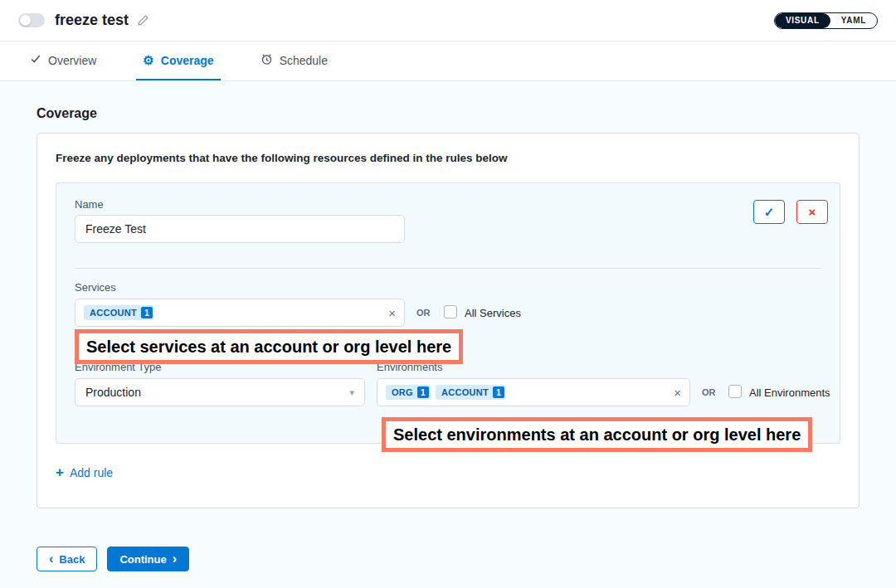  What do you see at coordinates (448, 269) in the screenshot?
I see `divider` at bounding box center [448, 269].